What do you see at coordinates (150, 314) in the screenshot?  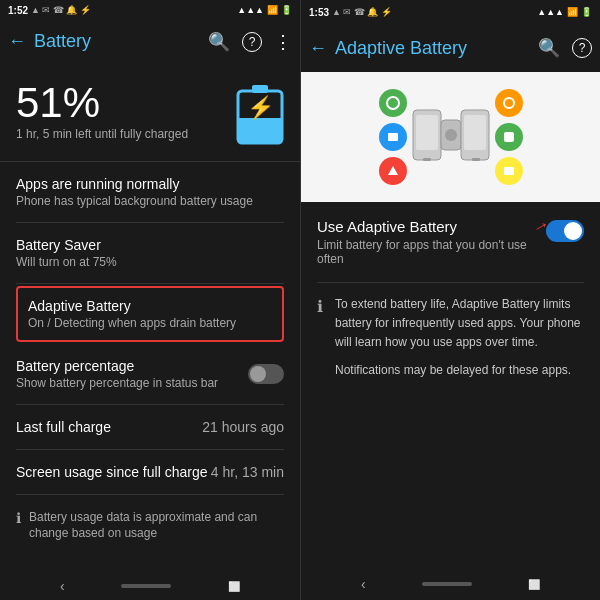 I see `menu-item-adaptive-battery-highlighted: Adaptive Battery On / Detecting when app…` at bounding box center [150, 314].